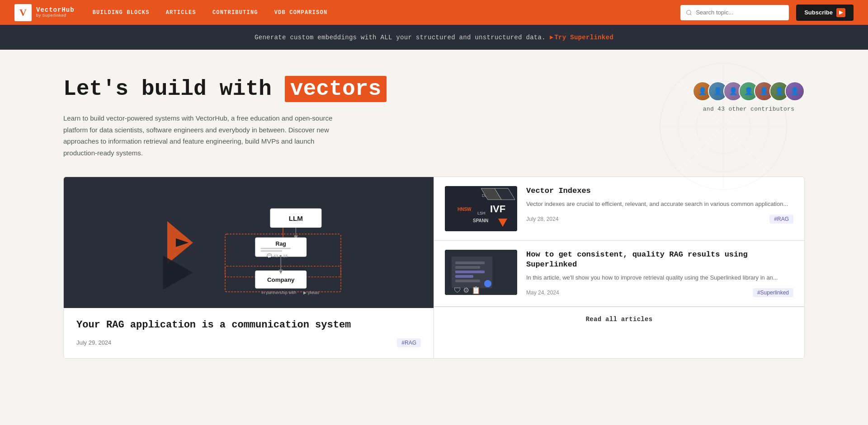 The height and width of the screenshot is (425, 868). I want to click on side-card-1-content: Vector Indexes Vector indexes are crucia…, so click(660, 205).